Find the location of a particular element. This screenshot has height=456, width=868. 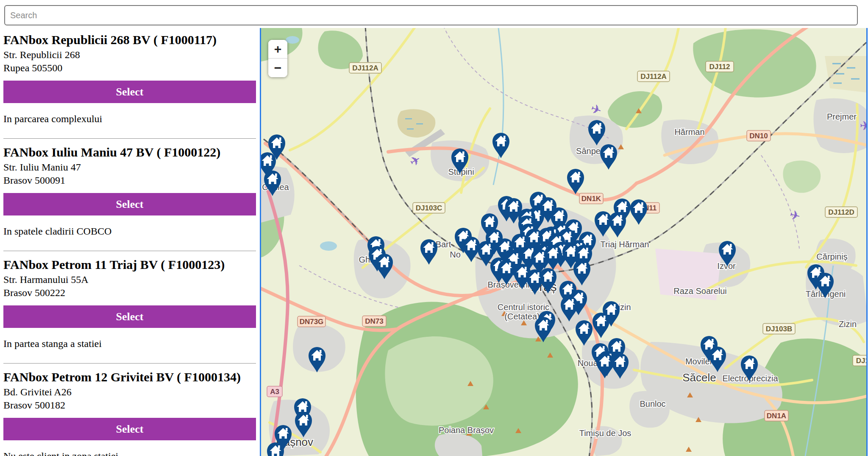

map-place-label: Raza Soarelui is located at coordinates (700, 291).